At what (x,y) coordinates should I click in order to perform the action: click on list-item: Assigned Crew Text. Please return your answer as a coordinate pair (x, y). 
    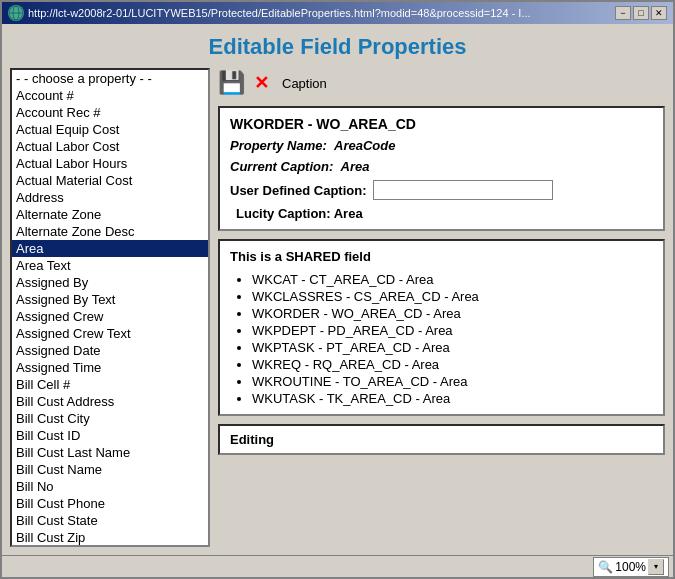
    Looking at the image, I should click on (110, 334).